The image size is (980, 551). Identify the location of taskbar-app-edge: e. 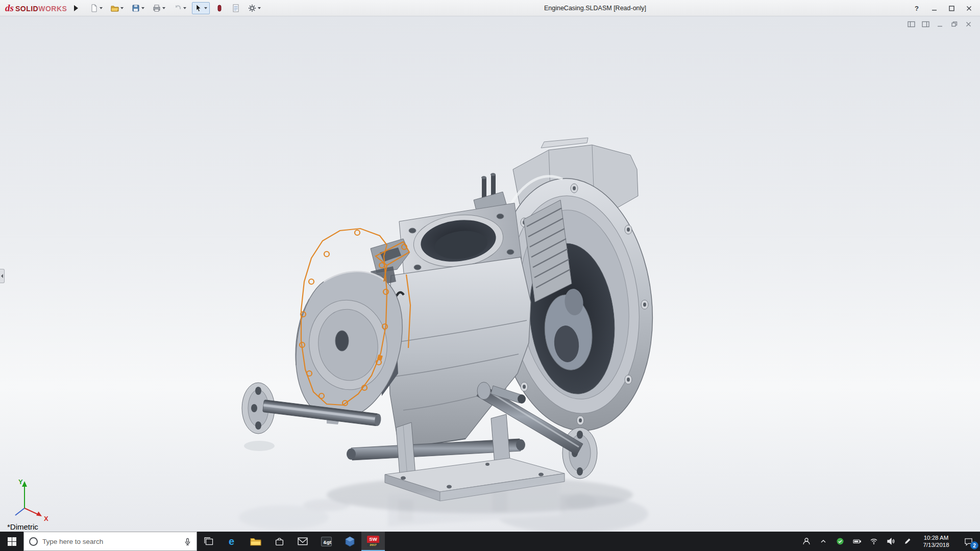
(232, 541).